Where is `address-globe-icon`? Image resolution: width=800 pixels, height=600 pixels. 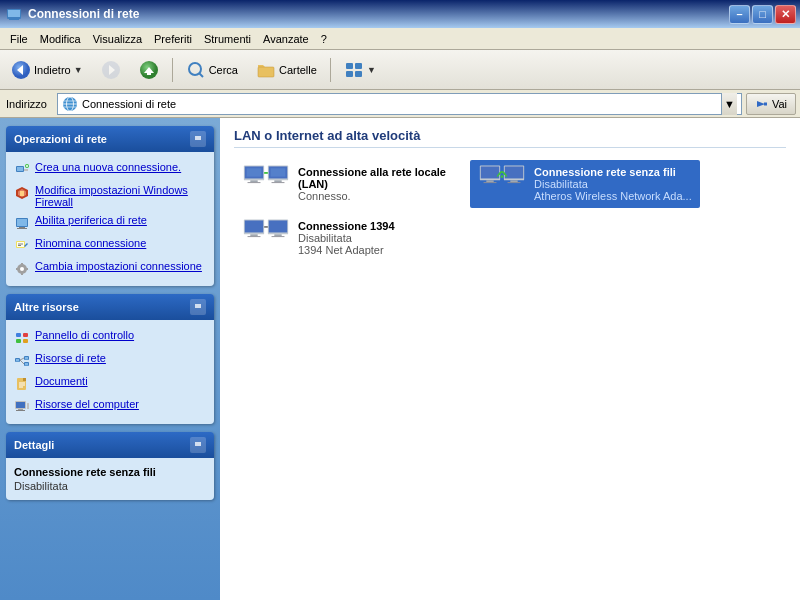
address-globe-icon is located at coordinates (70, 104).